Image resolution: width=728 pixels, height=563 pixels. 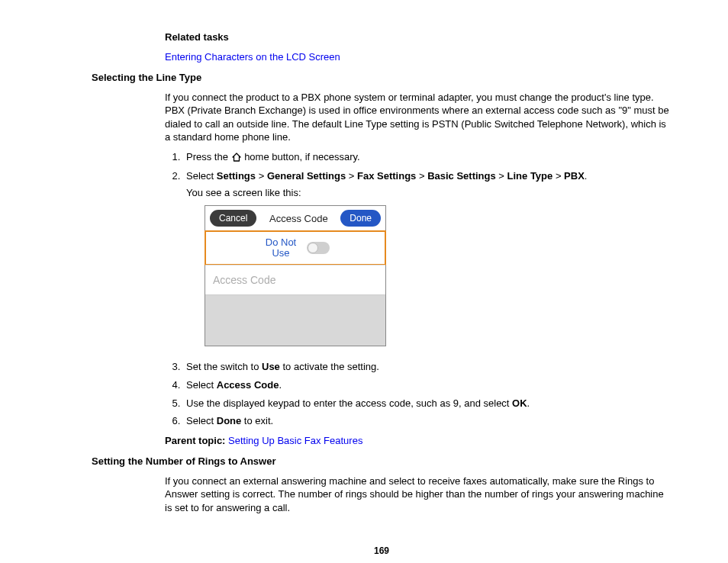 I want to click on lcd-do-not-use-row: Do Not Use, so click(x=295, y=248).